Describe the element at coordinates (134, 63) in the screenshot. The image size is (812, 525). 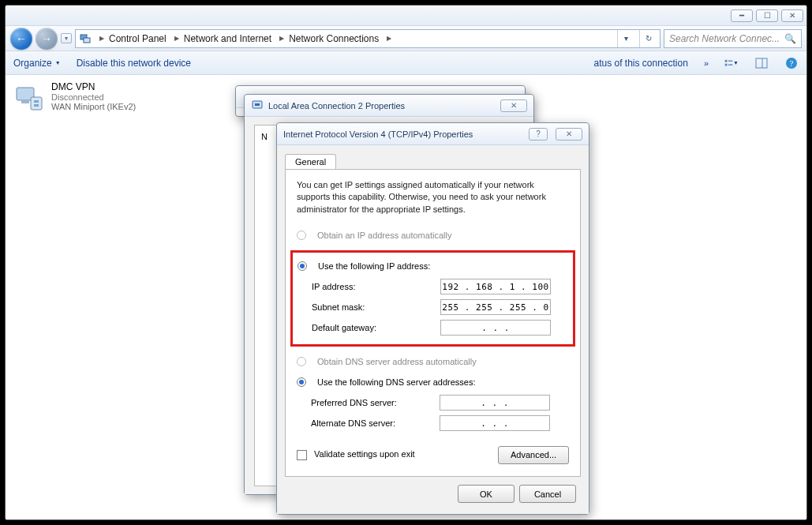
I see `disable-network-device: Disable this network device` at that location.